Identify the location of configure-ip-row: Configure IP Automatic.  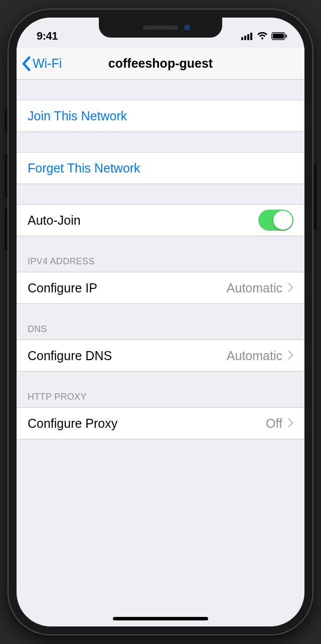
(160, 288).